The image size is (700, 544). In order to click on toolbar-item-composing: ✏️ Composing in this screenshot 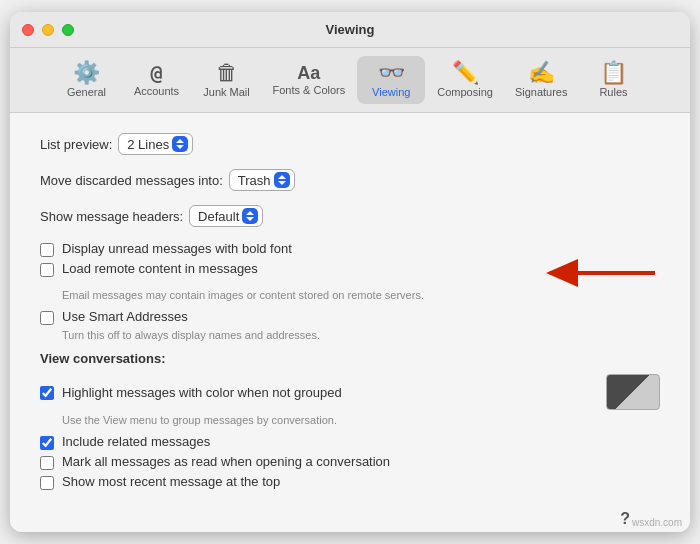, I will do `click(465, 80)`.